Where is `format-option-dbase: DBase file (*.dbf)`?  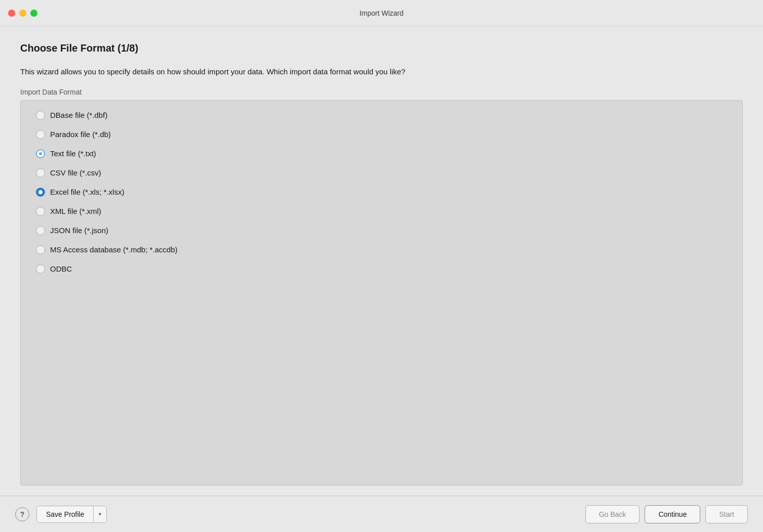 format-option-dbase: DBase file (*.dbf) is located at coordinates (382, 115).